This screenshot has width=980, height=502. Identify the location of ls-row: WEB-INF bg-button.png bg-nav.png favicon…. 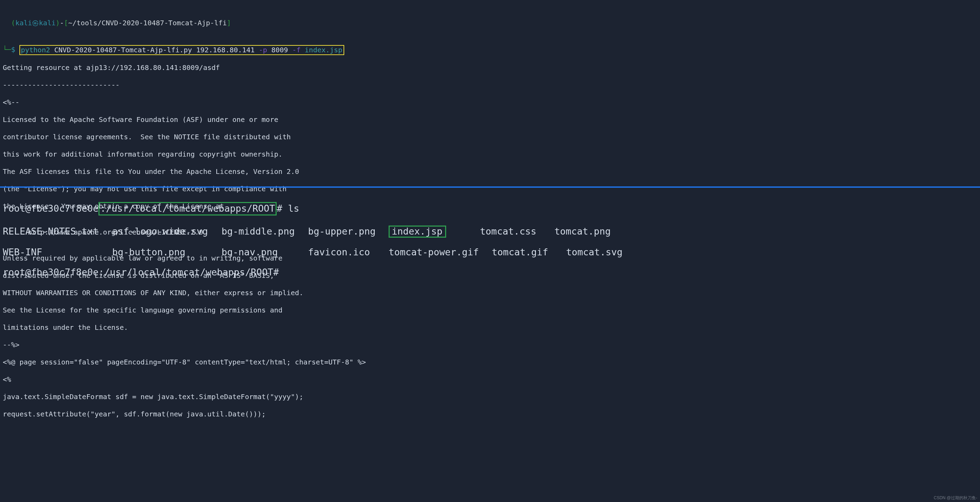
(490, 253).